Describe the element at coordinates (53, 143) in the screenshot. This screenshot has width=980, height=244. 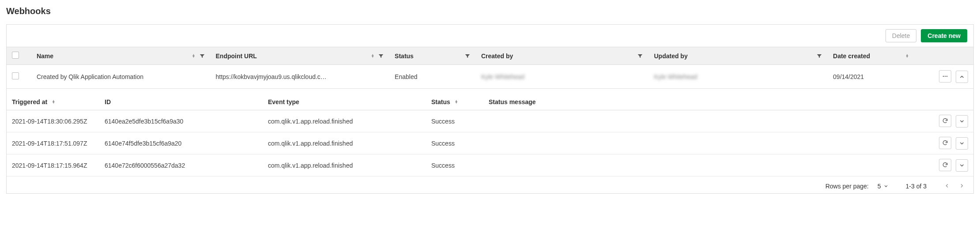
I see `cell-triggered-at: 2021-09-14T18:17:51.097Z` at that location.